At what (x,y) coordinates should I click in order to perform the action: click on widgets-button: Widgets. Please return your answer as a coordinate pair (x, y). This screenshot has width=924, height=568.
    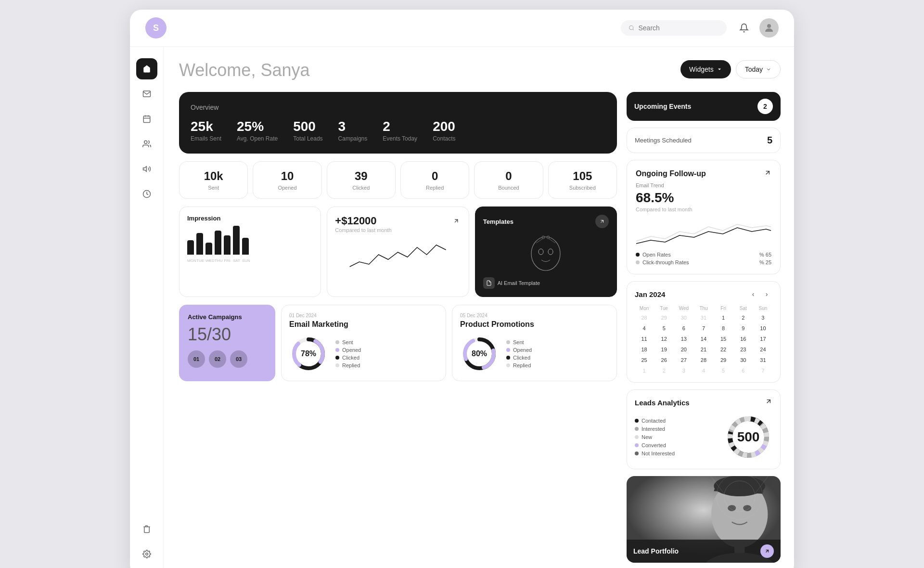
    Looking at the image, I should click on (706, 69).